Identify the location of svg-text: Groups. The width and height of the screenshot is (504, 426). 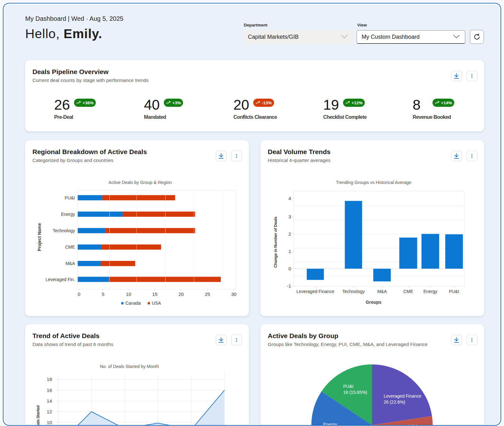
(374, 302).